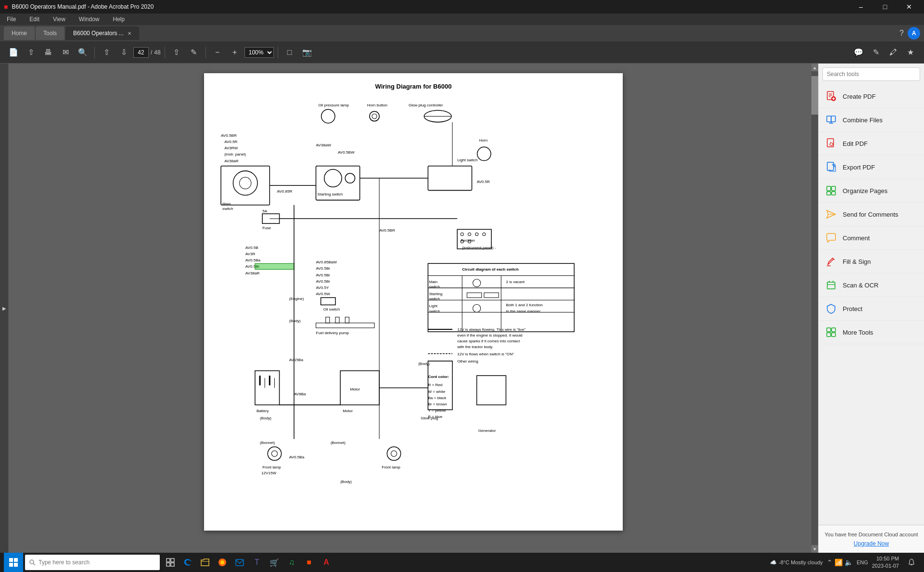  What do you see at coordinates (831, 167) in the screenshot?
I see `export-pdf-icon` at bounding box center [831, 167].